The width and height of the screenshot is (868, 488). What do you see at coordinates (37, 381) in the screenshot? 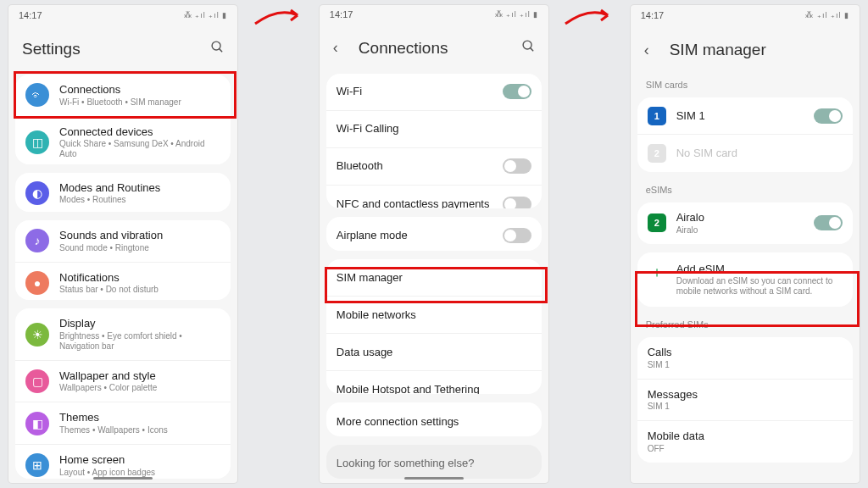
I see `wallpaper-icon: ▢` at bounding box center [37, 381].